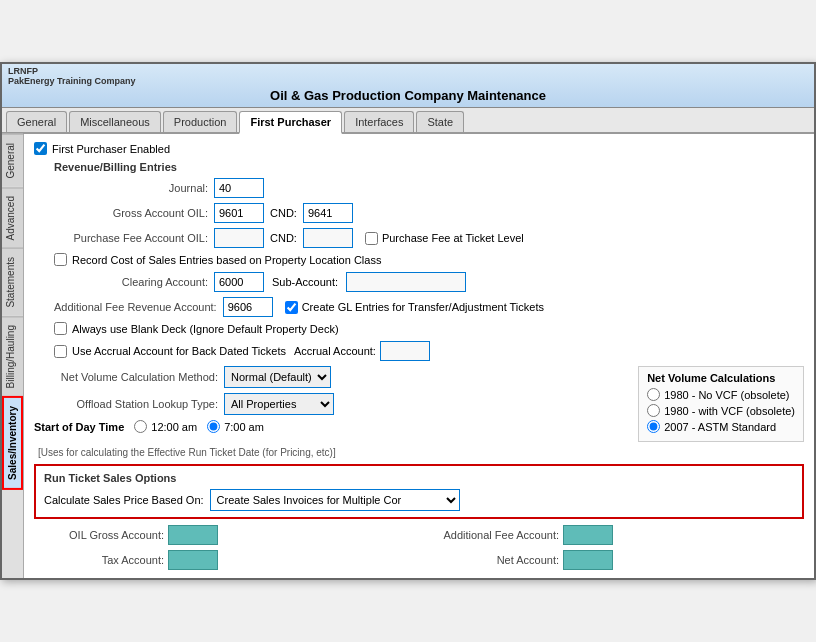 This screenshot has width=816, height=642. Describe the element at coordinates (279, 404) in the screenshot. I see `offload-station-select: All Properties Current Property Lease Pr…` at that location.